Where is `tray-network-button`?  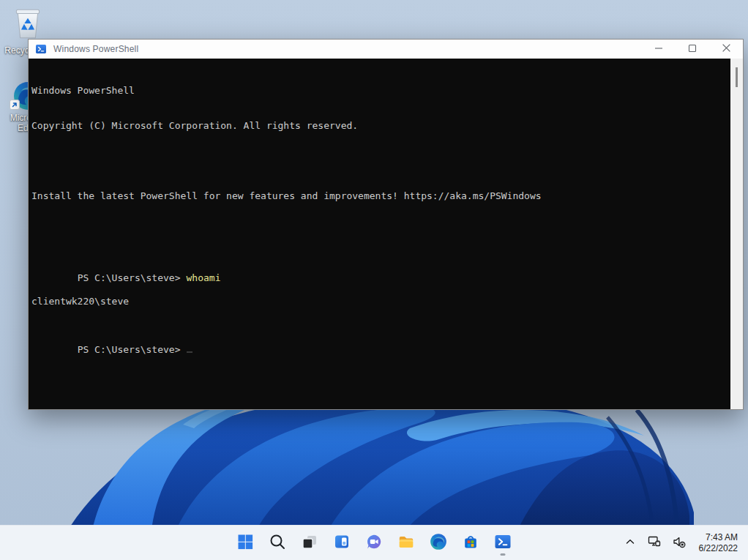 tray-network-button is located at coordinates (654, 543).